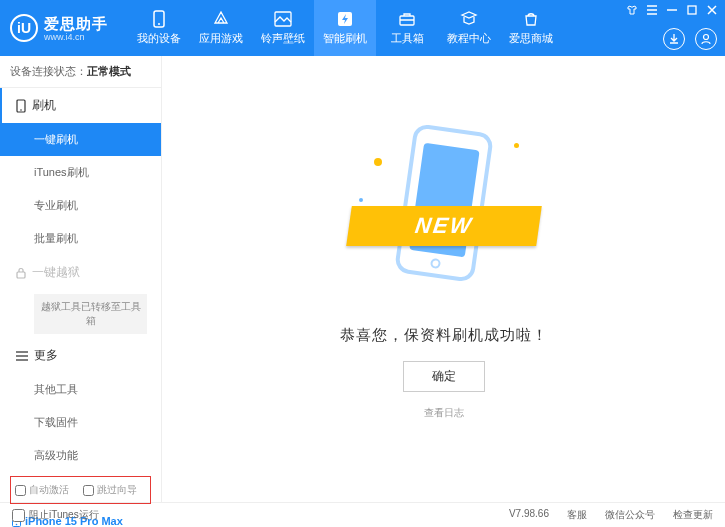  Describe the element at coordinates (444, 376) in the screenshot. I see `ok-button: 确定` at that location.